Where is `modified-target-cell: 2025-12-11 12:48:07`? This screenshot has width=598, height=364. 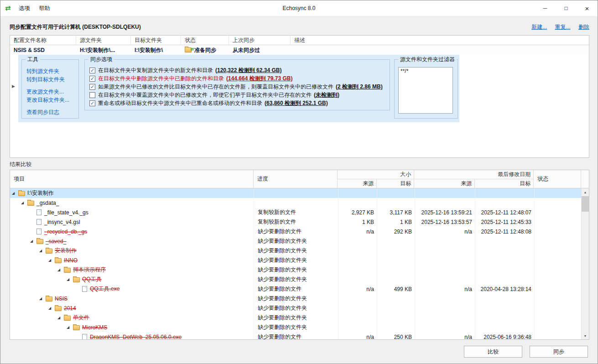
modified-target-cell: 2025-12-11 12:48:07 is located at coordinates (505, 213).